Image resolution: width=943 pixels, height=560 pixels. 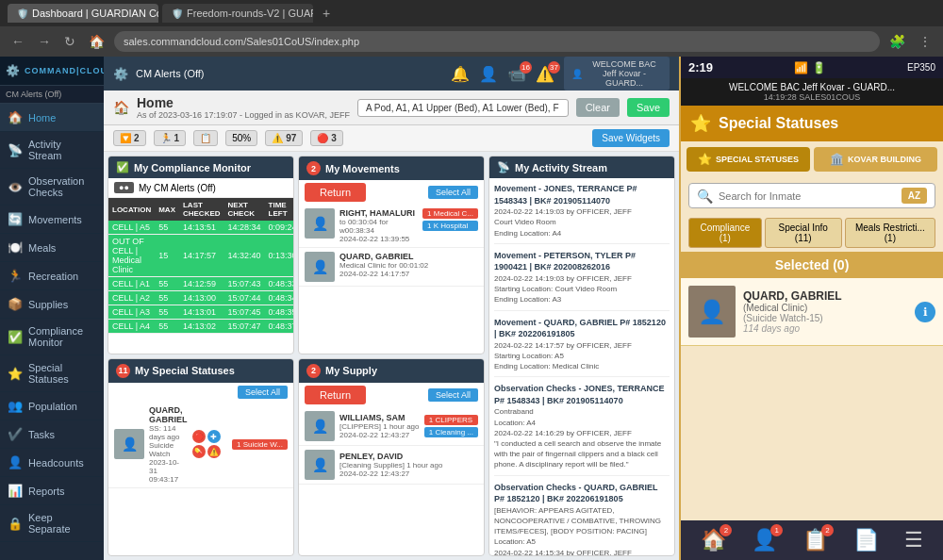 I want to click on save-button: Save, so click(x=649, y=107).